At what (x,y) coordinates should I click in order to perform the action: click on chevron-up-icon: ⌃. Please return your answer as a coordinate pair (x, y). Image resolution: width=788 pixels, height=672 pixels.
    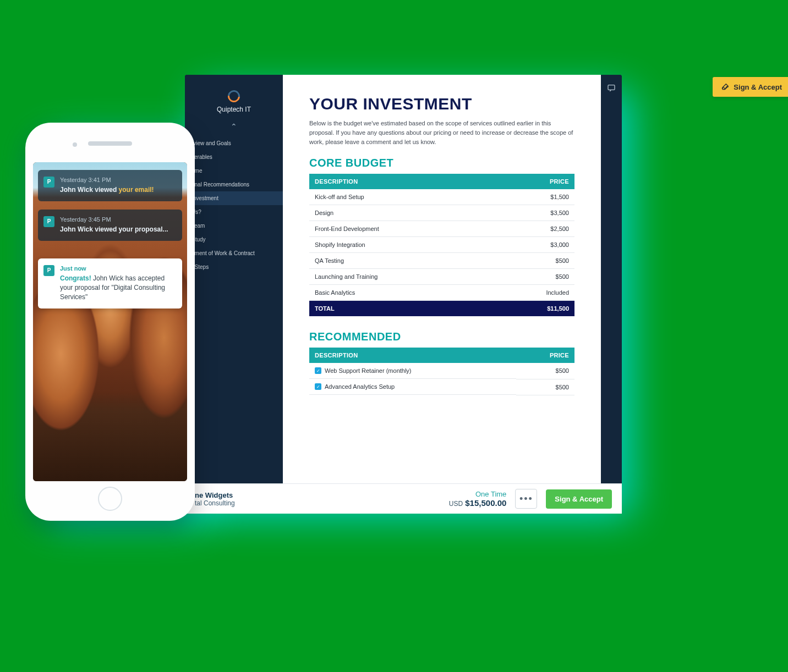
    Looking at the image, I should click on (234, 126).